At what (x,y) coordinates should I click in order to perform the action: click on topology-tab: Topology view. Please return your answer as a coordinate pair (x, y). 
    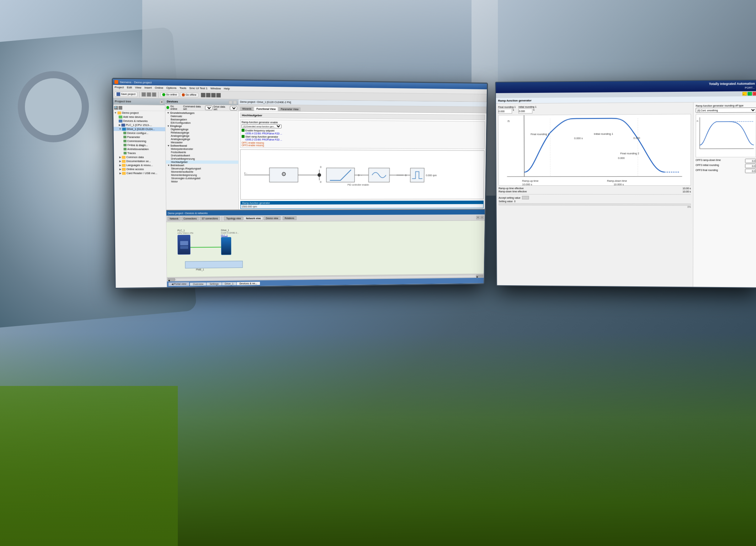
    Looking at the image, I should click on (234, 218).